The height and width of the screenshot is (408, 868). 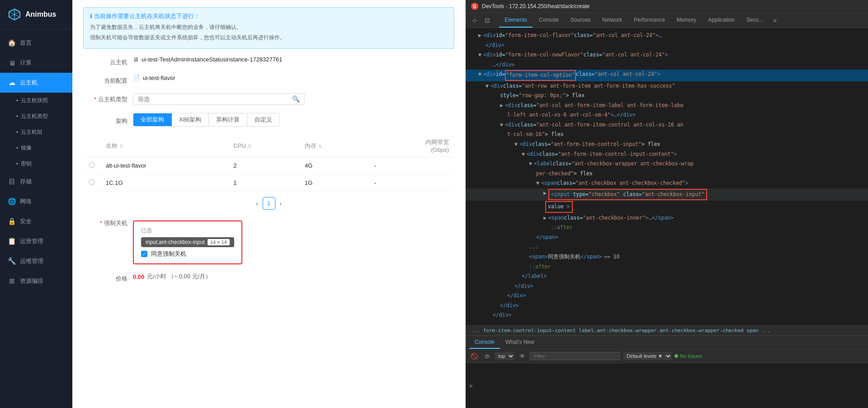 What do you see at coordinates (516, 145) in the screenshot?
I see `expand-arrow-7: ▼` at bounding box center [516, 145].